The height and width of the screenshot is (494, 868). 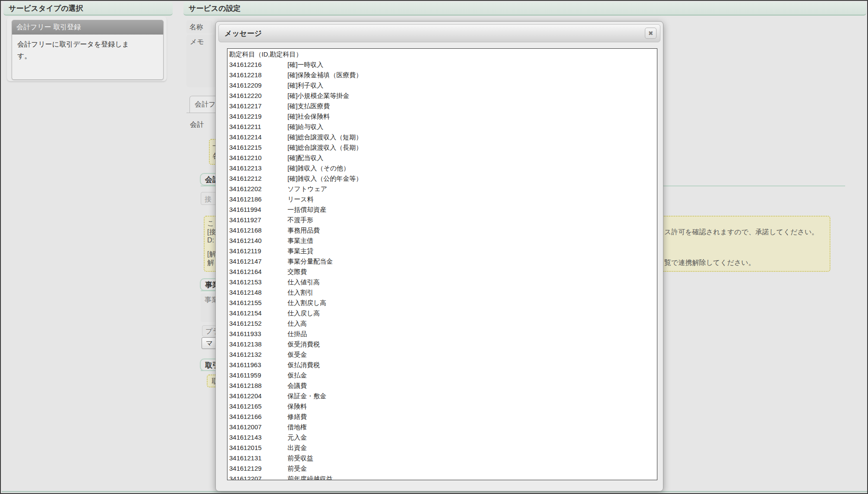 What do you see at coordinates (443, 344) in the screenshot?
I see `account-row: 341612138仮受消費税` at bounding box center [443, 344].